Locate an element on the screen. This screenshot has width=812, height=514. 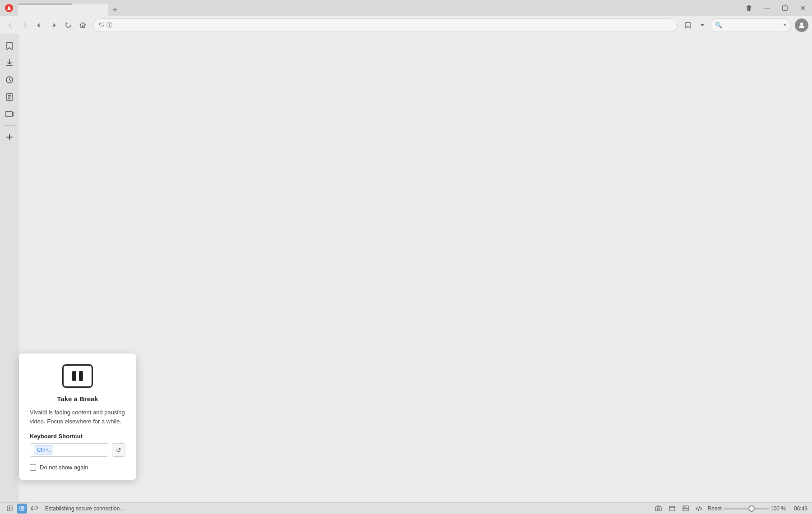
do-not-show-row: Do not show again is located at coordinates (78, 467).